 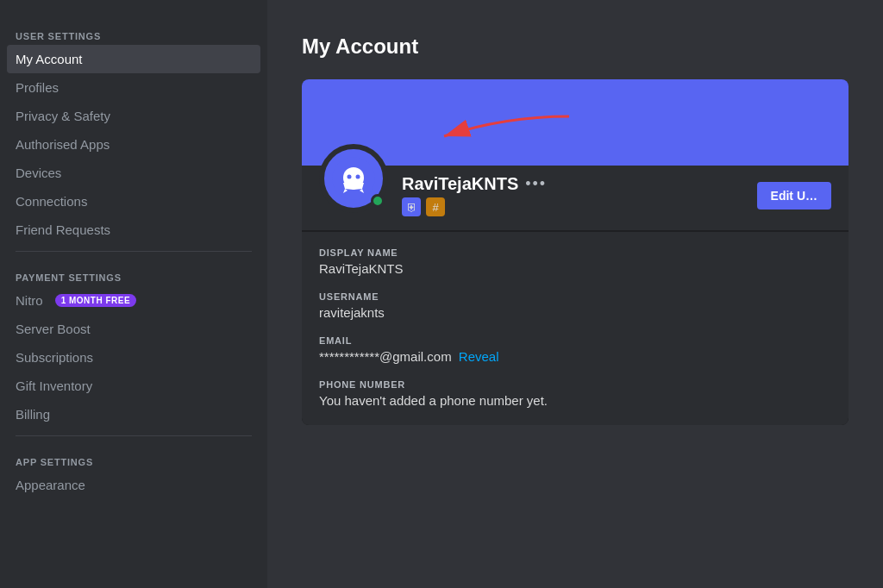 I want to click on sidebar-item-server-boost: Server Boost, so click(x=134, y=329).